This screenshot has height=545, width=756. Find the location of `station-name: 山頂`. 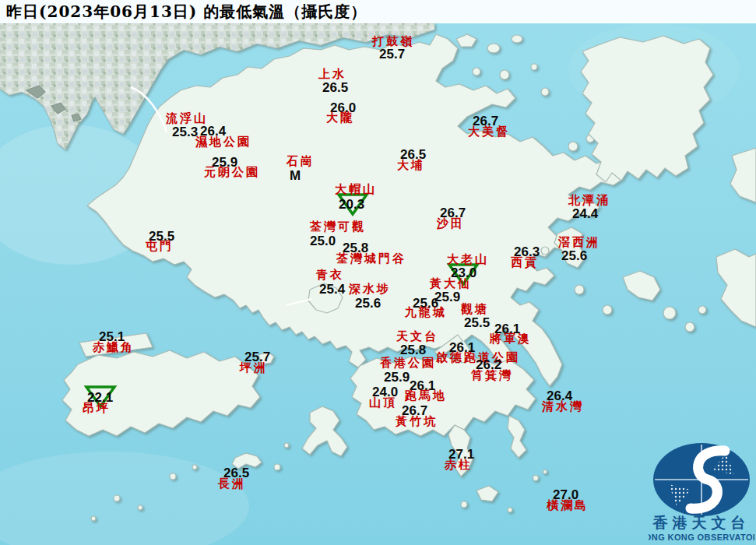

station-name: 山頂 is located at coordinates (383, 403).